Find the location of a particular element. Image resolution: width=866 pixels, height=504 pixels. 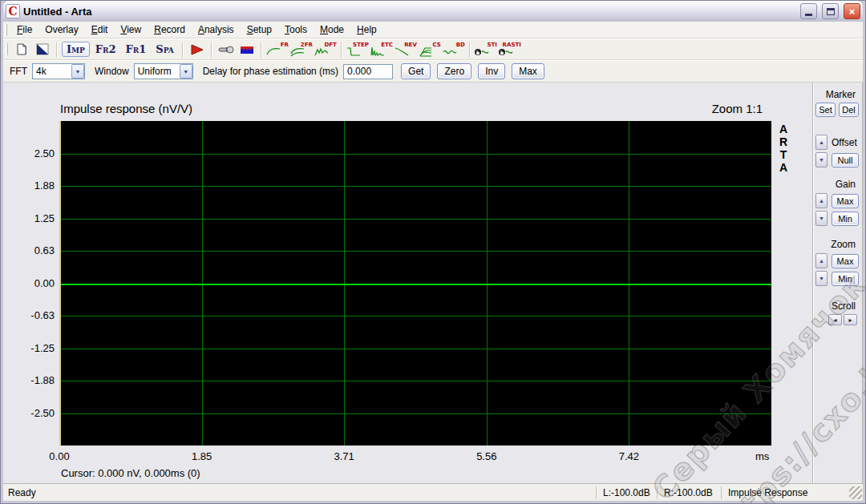

zoom-max-button: Max is located at coordinates (845, 261).